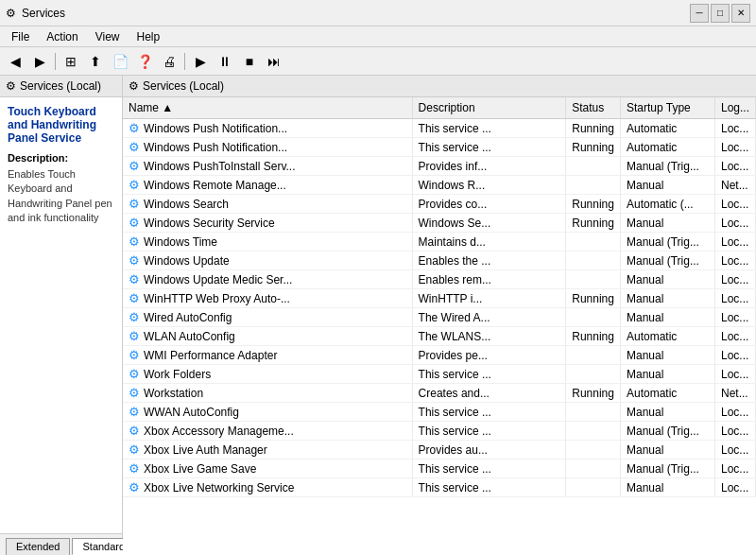 Image resolution: width=756 pixels, height=555 pixels. Describe the element at coordinates (267, 318) in the screenshot. I see `service-name-cell: ⚙Wired AutoConfig` at that location.